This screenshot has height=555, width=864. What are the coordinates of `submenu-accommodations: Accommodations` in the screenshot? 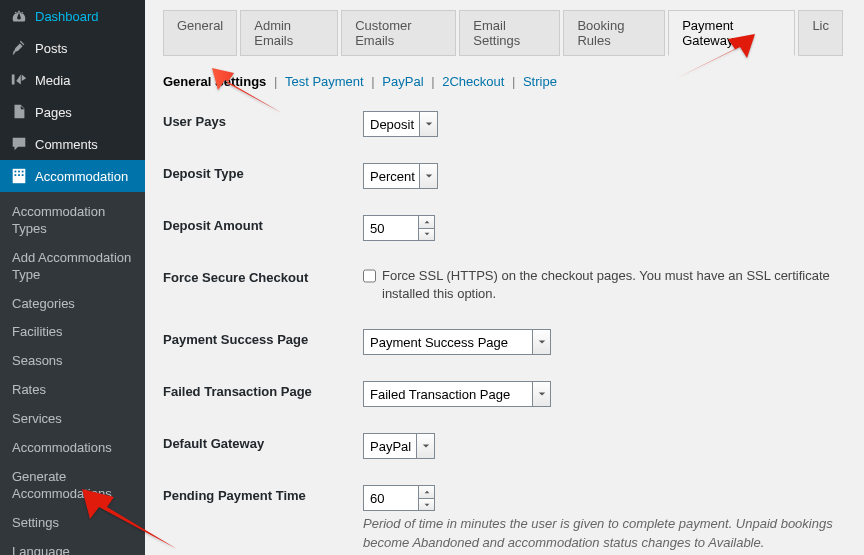 It's located at (72, 448).